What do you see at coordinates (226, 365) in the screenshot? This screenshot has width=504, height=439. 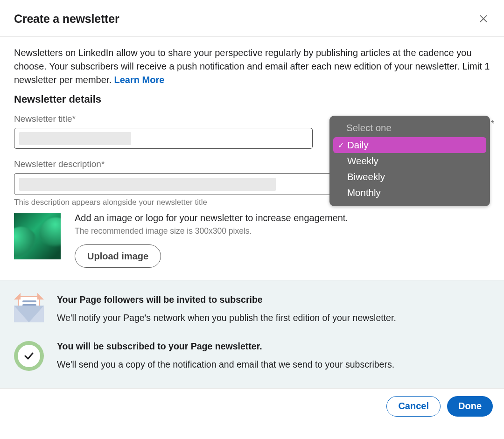 I see `info-body-subscribed: We'll send you a copy of the notificatio…` at bounding box center [226, 365].